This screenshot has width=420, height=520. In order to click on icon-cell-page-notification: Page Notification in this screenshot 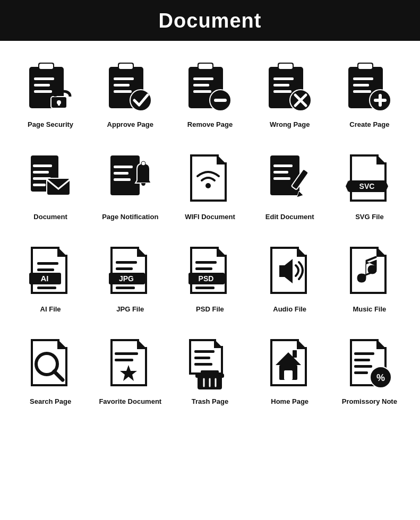, I will do `click(130, 189)`.